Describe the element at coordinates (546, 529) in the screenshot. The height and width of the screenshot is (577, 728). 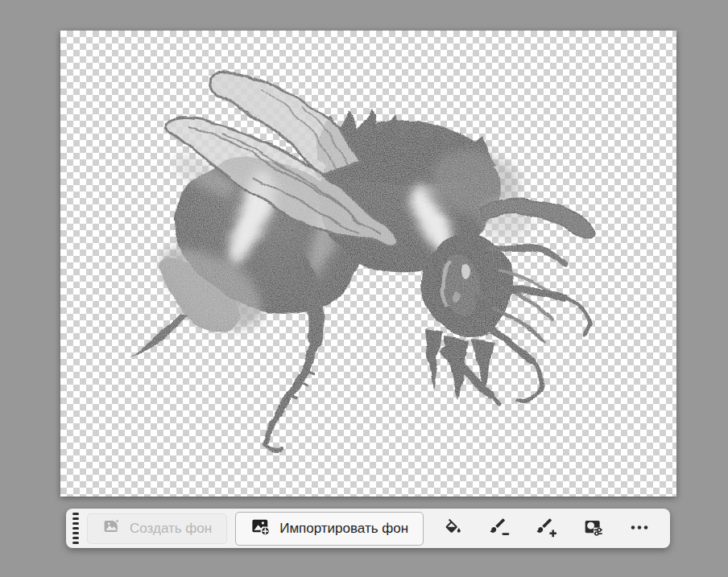
I see `tool-group` at that location.